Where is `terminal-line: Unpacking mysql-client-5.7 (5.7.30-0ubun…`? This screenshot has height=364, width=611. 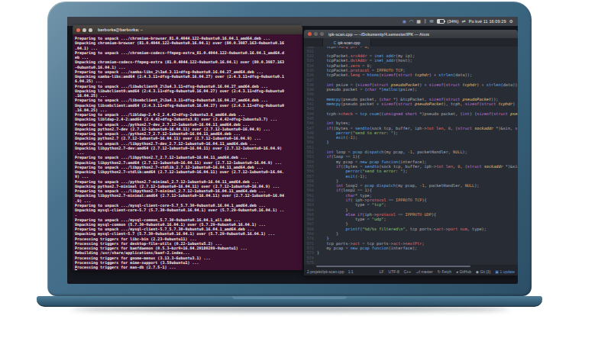
terminal-line: Unpacking mysql-client-5.7 (5.7.30-0ubun… is located at coordinates (189, 234).